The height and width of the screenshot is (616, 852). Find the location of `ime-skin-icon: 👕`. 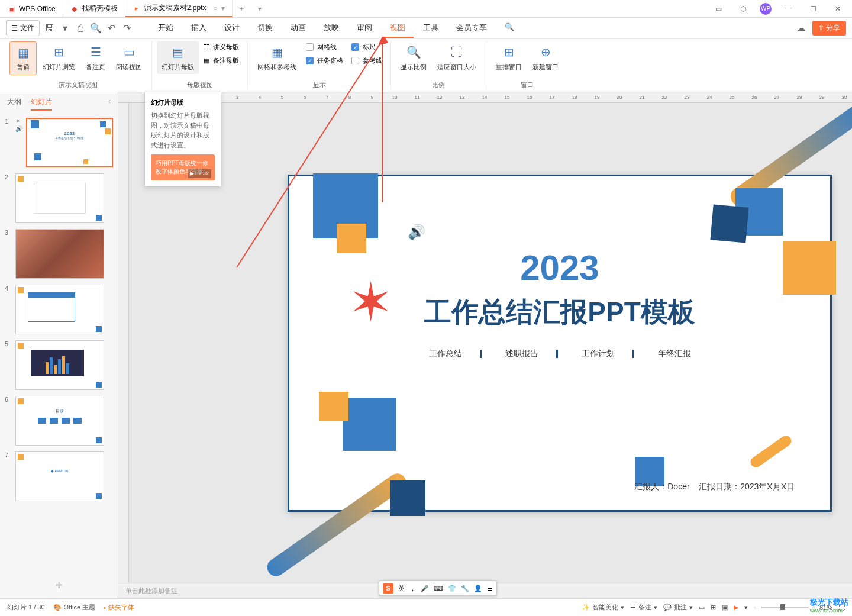

ime-skin-icon: 👕 is located at coordinates (452, 588).